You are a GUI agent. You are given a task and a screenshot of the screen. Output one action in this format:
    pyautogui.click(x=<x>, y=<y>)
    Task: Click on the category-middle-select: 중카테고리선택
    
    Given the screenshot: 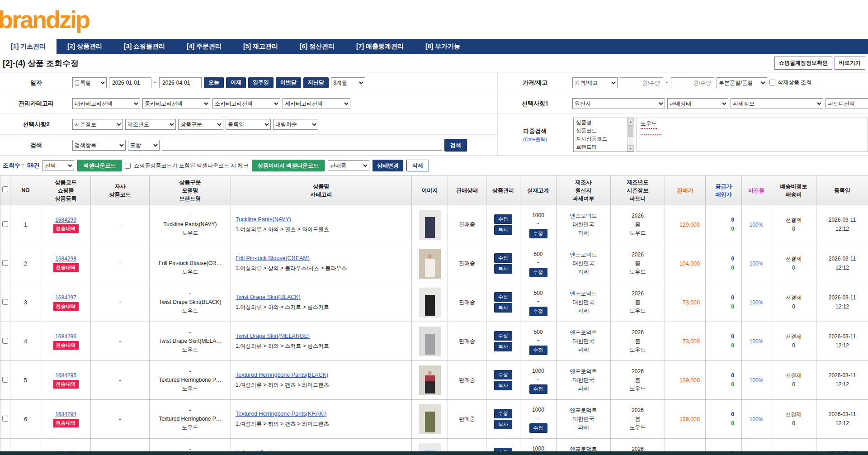 What is the action you would take?
    pyautogui.click(x=176, y=104)
    